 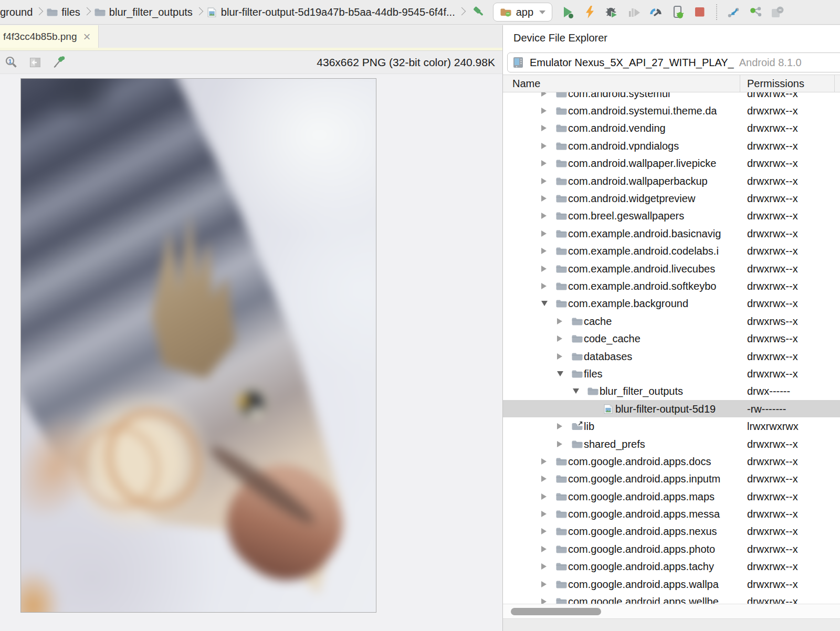 What do you see at coordinates (671, 567) in the screenshot?
I see `tree-row: com.google.android.apps.tachydrwxrwx--x` at bounding box center [671, 567].